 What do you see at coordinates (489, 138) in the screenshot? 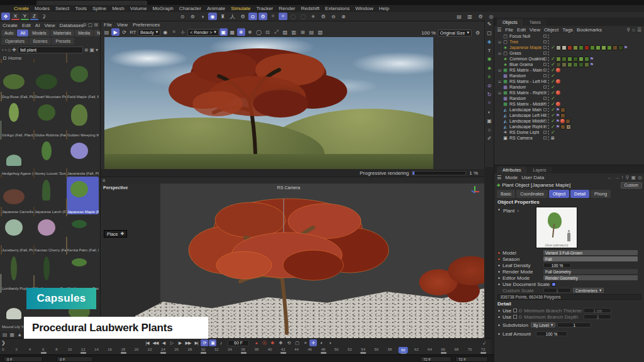
I see `palette-icon: ✐` at bounding box center [489, 138].